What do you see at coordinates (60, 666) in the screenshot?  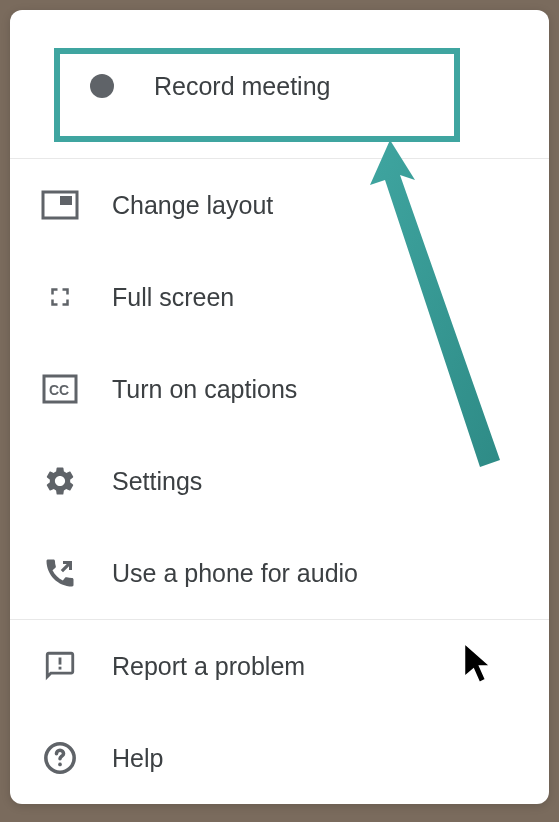 I see `feedback-icon` at bounding box center [60, 666].